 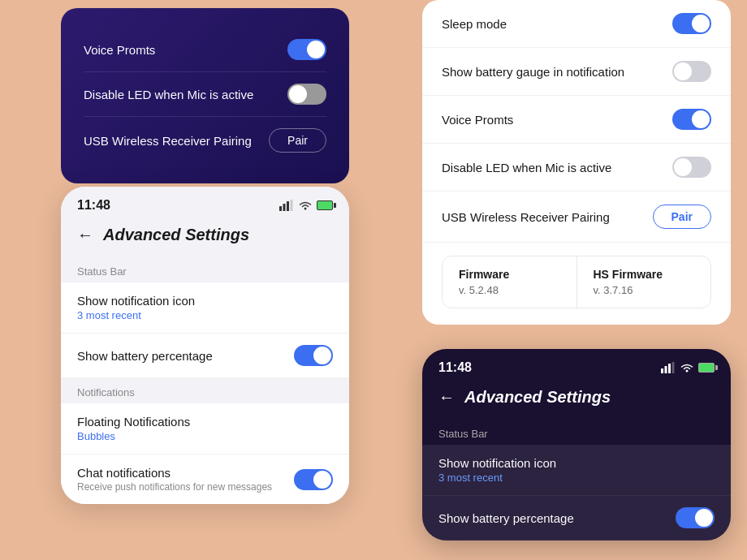 What do you see at coordinates (688, 368) in the screenshot?
I see `phone-icons-dark` at bounding box center [688, 368].